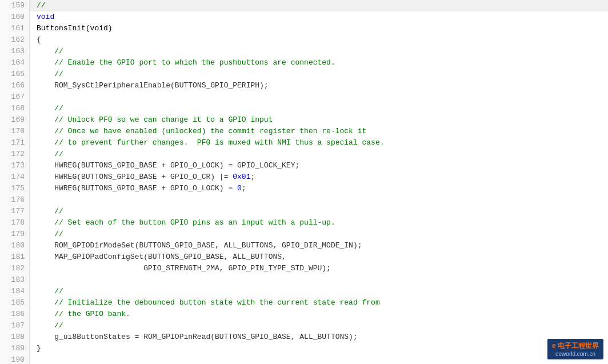  What do you see at coordinates (304, 74) in the screenshot?
I see `code-row: 165 //` at bounding box center [304, 74].